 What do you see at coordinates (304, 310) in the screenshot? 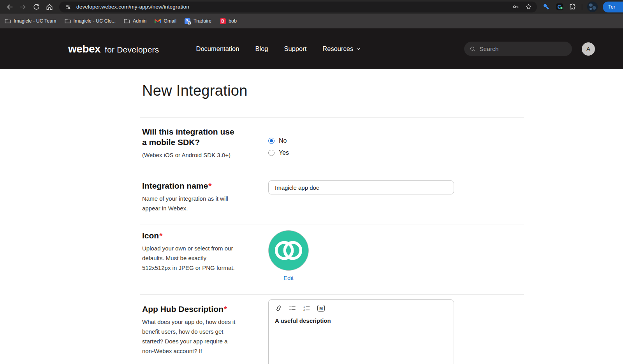
I see `svg-text: 2` at bounding box center [304, 310].